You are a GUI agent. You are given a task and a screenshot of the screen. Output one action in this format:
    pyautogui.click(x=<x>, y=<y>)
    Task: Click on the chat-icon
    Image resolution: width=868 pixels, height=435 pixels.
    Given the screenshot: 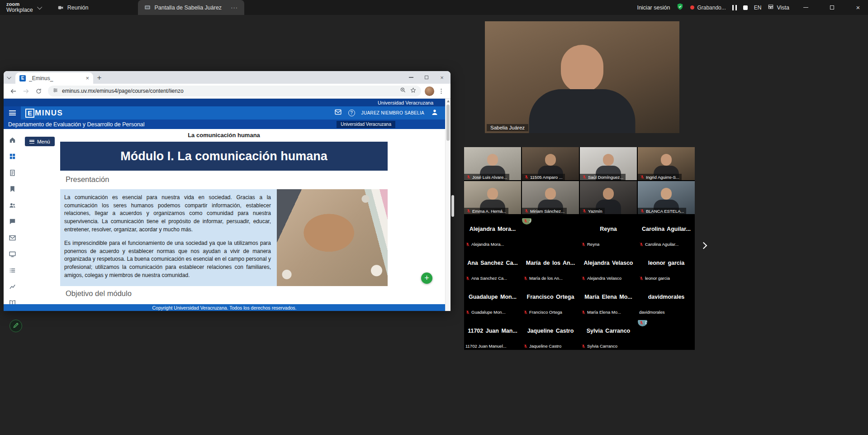 What is the action you would take?
    pyautogui.click(x=12, y=221)
    